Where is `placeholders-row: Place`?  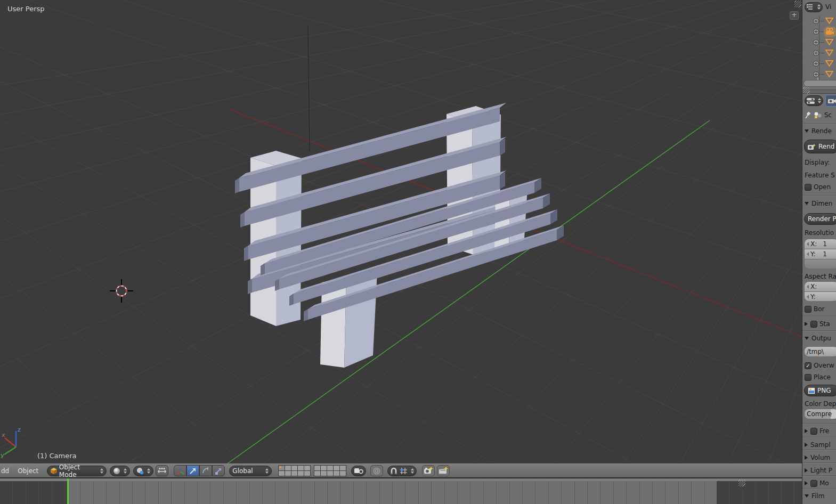
placeholders-row: Place is located at coordinates (821, 377).